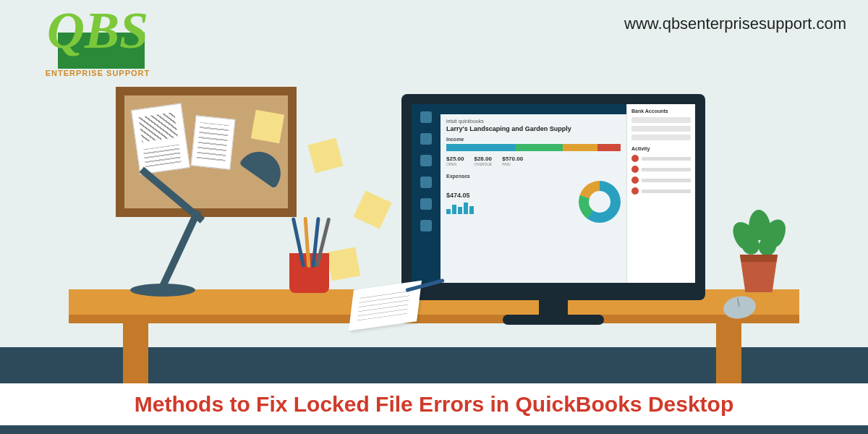  What do you see at coordinates (482, 159) in the screenshot?
I see `stat-value: $28.00` at bounding box center [482, 159].